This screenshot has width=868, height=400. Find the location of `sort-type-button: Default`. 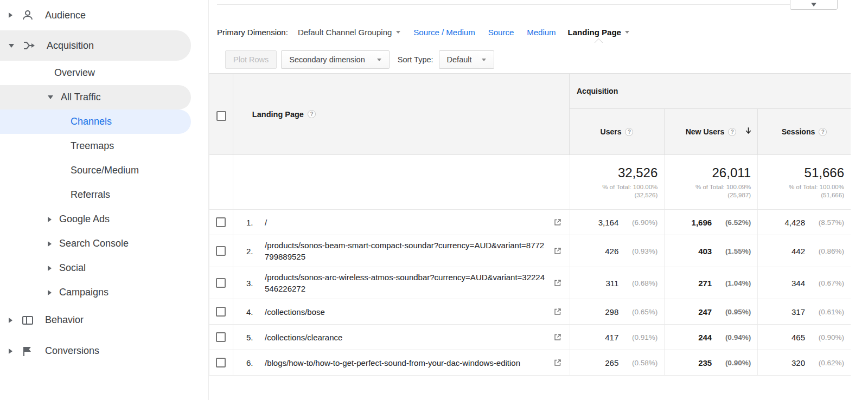

sort-type-button: Default is located at coordinates (467, 60).